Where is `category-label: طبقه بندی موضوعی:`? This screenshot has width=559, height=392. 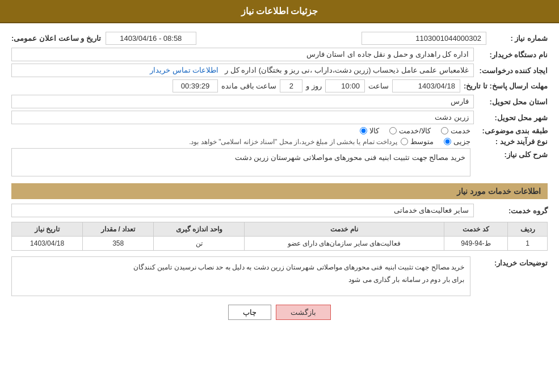 category-label: طبقه بندی موضوعی: is located at coordinates (511, 130).